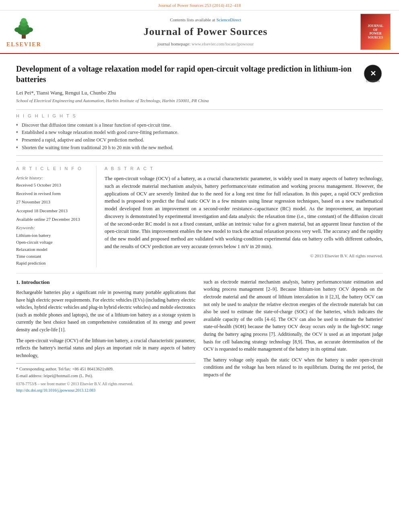  I want to click on doi-link: http://dx.doi.org/10.1016/j.jpowsour.201…, so click(106, 390).